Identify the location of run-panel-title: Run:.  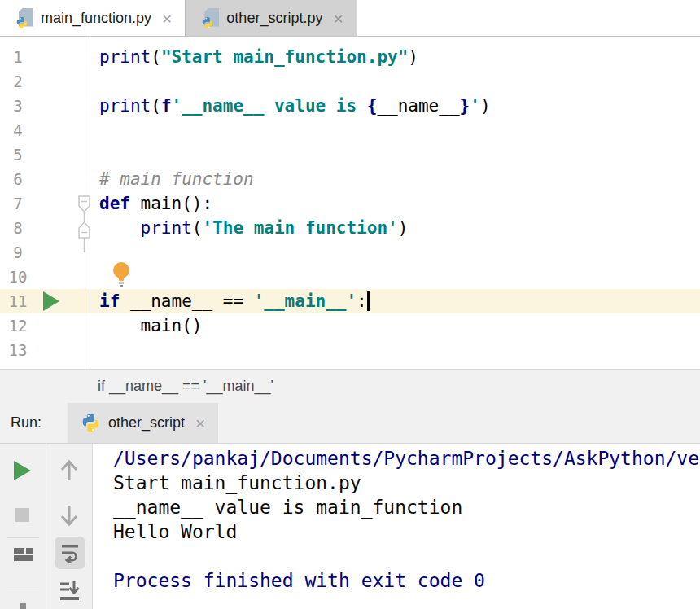
(26, 423).